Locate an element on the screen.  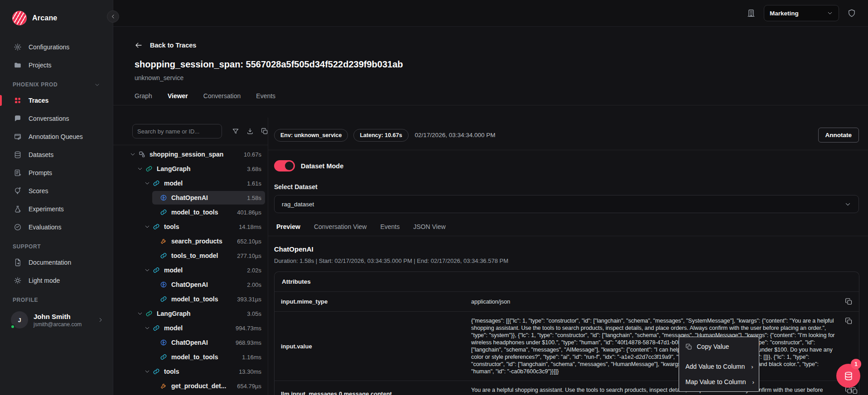
profile-row: J John Smith jsmith@arcane.com is located at coordinates (56, 323).